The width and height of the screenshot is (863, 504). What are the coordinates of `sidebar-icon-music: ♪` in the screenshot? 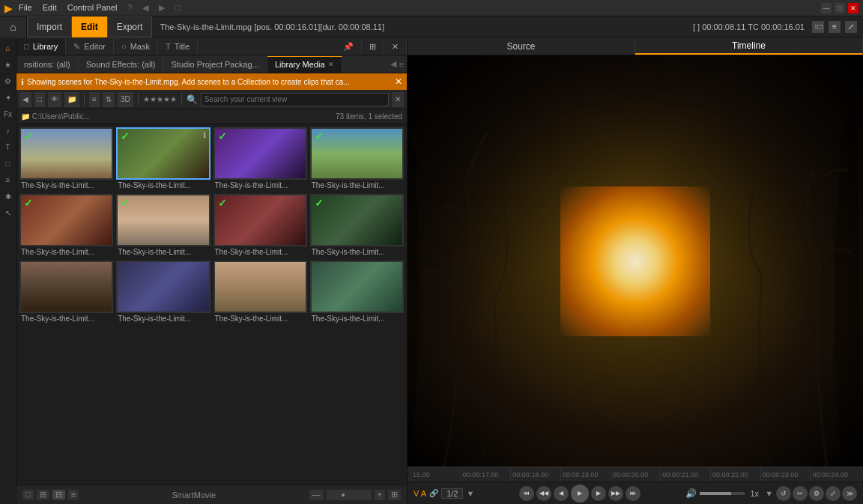 It's located at (8, 130).